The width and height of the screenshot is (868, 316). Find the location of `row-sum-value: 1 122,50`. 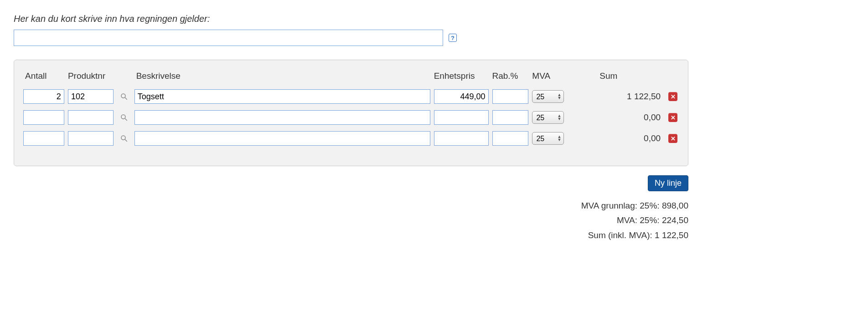

row-sum-value: 1 122,50 is located at coordinates (644, 97).